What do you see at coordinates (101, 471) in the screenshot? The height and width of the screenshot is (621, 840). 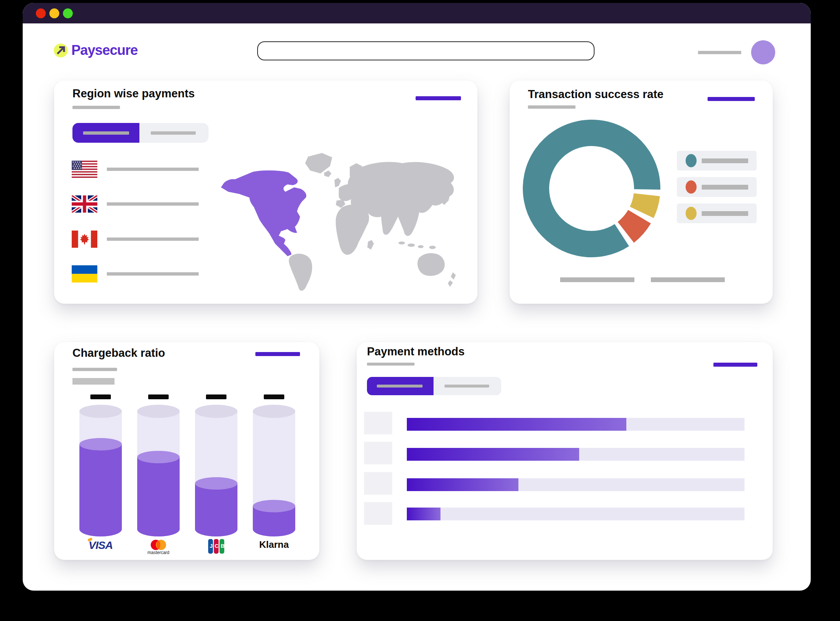 I see `cylinder-visa` at bounding box center [101, 471].